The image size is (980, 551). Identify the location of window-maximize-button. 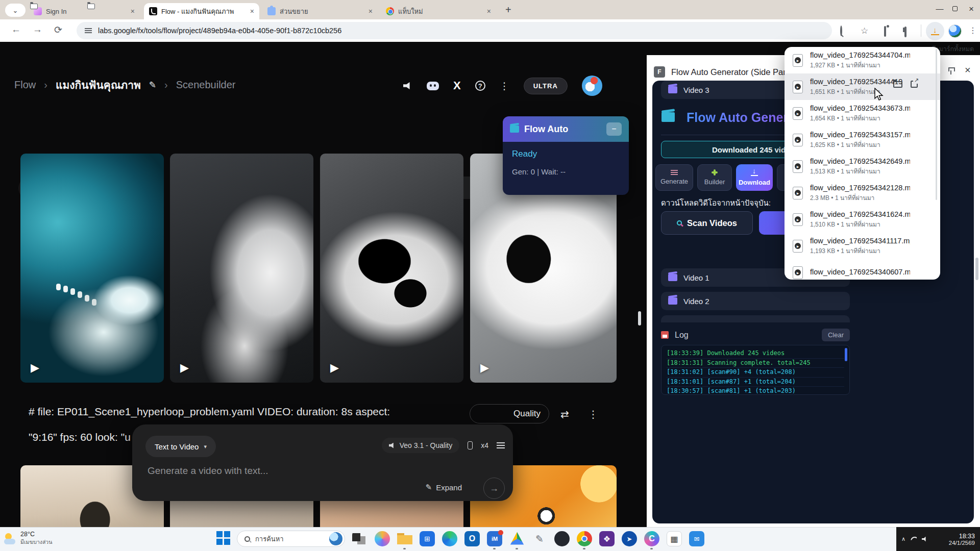
(955, 8).